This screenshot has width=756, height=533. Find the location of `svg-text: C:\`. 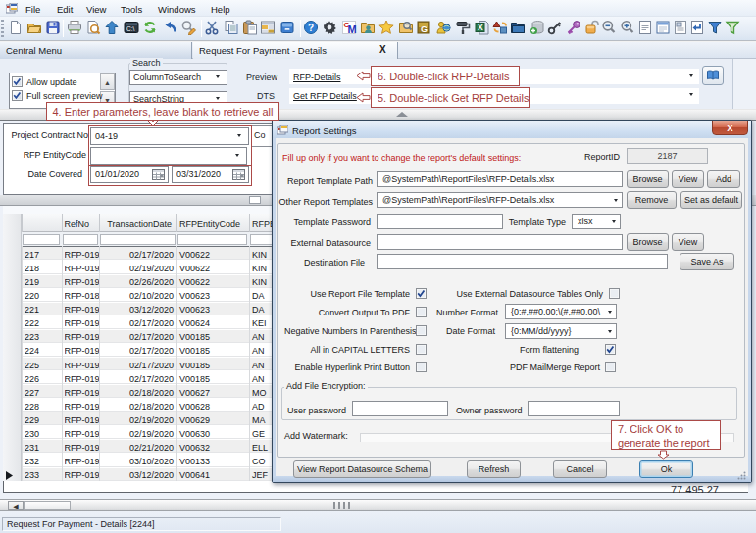

svg-text: C:\ is located at coordinates (131, 29).